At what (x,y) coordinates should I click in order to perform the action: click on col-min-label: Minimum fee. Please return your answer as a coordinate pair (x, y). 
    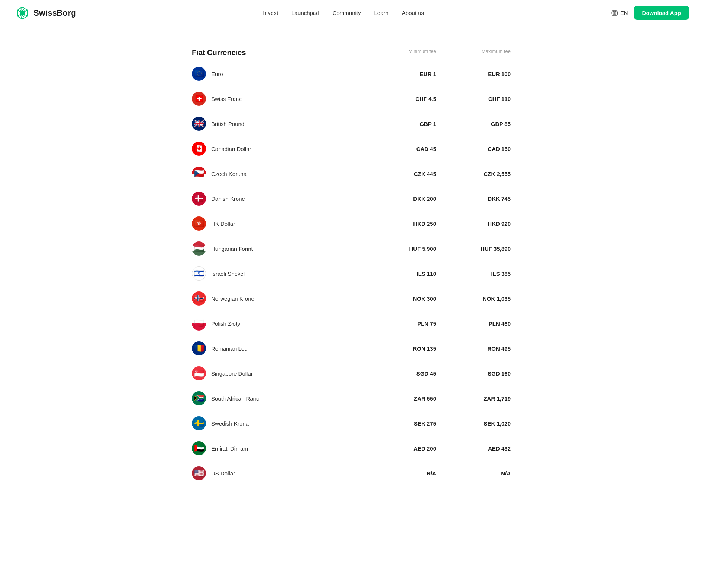
    Looking at the image, I should click on (400, 53).